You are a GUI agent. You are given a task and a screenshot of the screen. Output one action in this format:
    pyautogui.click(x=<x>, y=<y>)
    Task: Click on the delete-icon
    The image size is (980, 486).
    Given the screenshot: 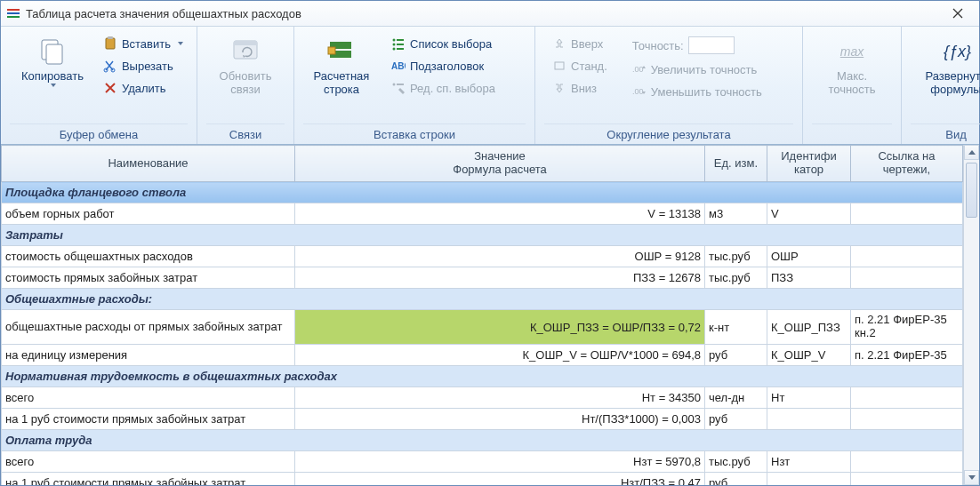 What is the action you would take?
    pyautogui.click(x=110, y=88)
    